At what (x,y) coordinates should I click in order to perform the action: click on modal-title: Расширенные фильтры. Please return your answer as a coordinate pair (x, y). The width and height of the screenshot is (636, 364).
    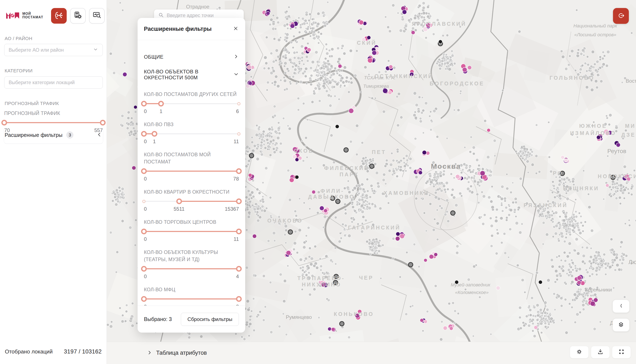
    Looking at the image, I should click on (178, 29).